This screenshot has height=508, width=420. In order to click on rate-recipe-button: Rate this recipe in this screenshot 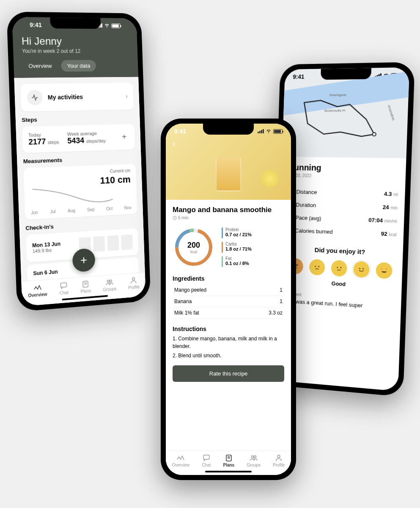, I will do `click(228, 373)`.